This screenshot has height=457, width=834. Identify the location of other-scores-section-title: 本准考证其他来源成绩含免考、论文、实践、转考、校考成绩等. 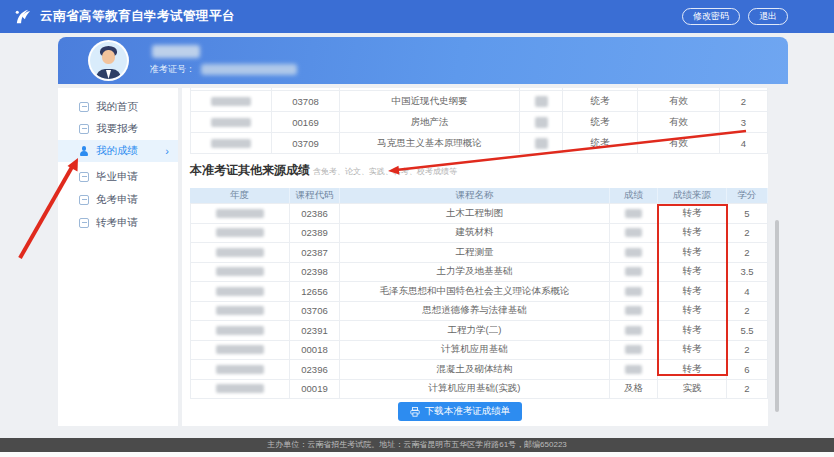
(324, 170).